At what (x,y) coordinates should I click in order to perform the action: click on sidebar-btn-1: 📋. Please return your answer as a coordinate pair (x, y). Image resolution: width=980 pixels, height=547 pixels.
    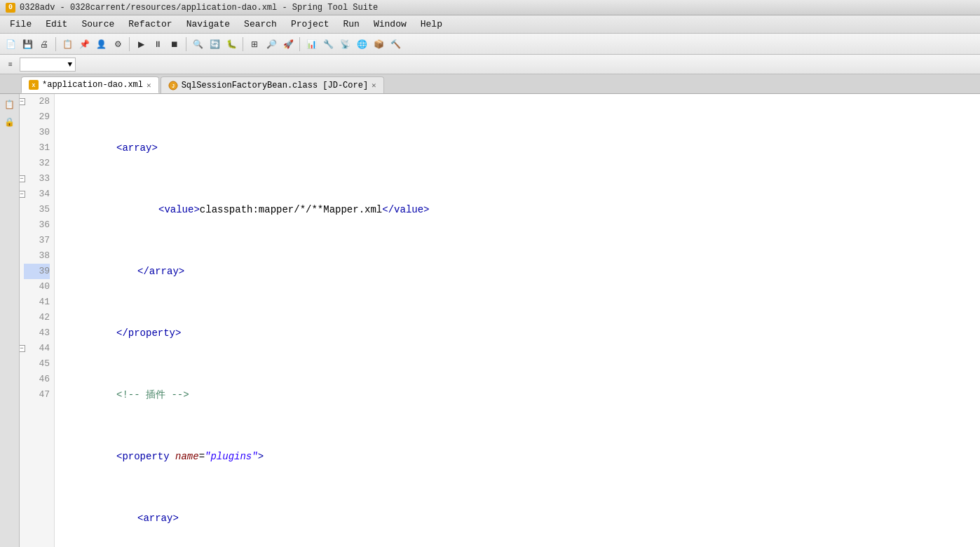
    Looking at the image, I should click on (10, 104).